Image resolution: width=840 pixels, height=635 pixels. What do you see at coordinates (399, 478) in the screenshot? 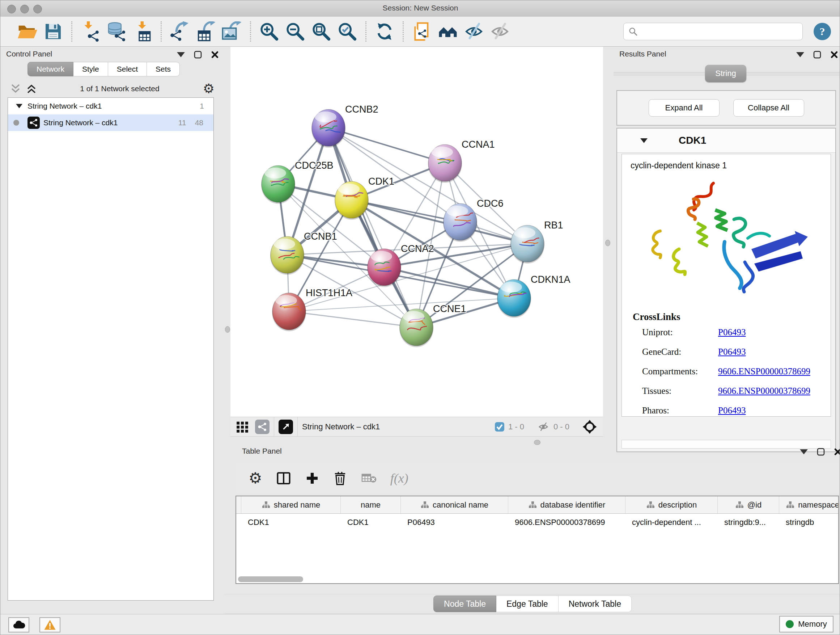
I see `function-builder-button: f(x)` at bounding box center [399, 478].